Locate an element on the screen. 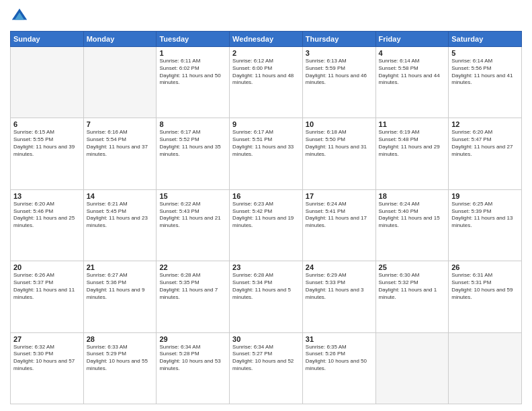 Image resolution: width=532 pixels, height=411 pixels. cell-content: Sunrise: 6:25 AM Sunset: 5:39 PM Dayligh… is located at coordinates (485, 215).